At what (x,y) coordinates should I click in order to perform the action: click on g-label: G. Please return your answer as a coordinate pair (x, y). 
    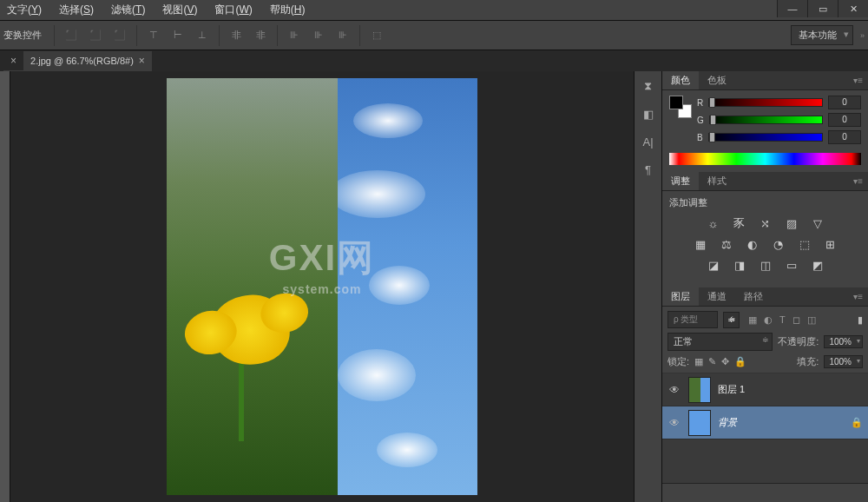
    Looking at the image, I should click on (700, 120).